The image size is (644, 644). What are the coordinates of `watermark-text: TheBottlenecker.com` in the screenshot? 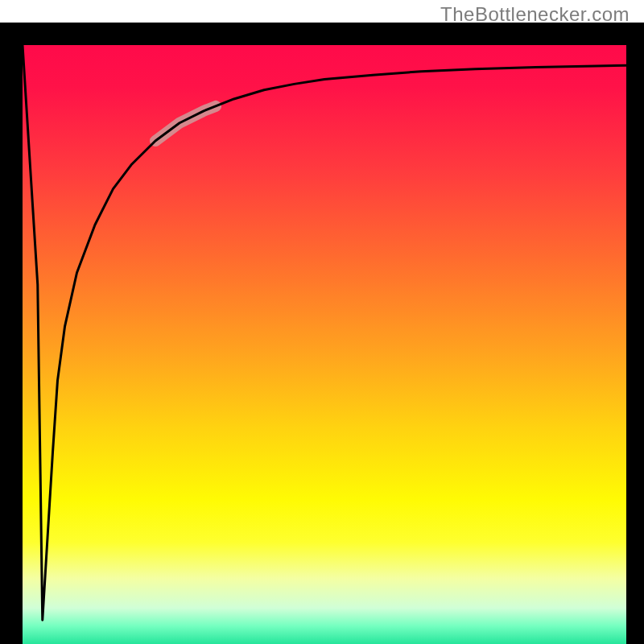 It's located at (535, 14).